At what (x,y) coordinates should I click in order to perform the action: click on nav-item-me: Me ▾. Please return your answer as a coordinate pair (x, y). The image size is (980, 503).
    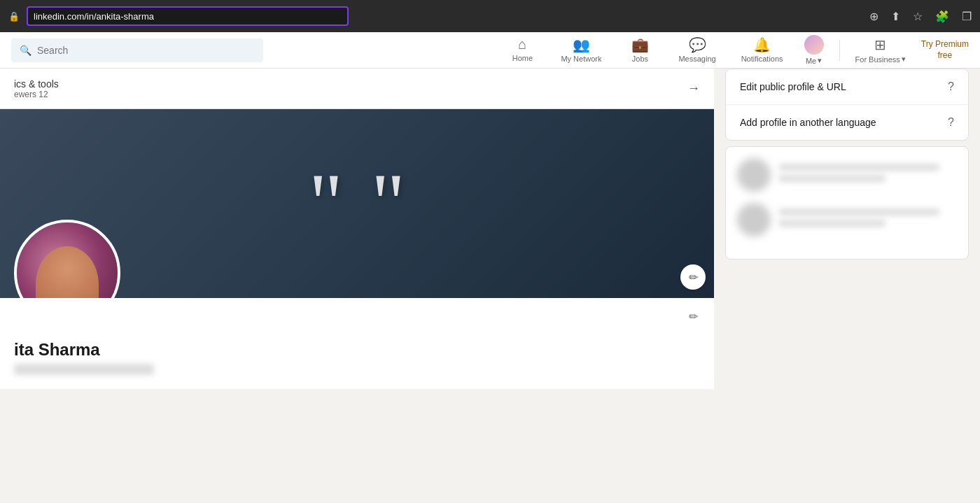
    Looking at the image, I should click on (814, 50).